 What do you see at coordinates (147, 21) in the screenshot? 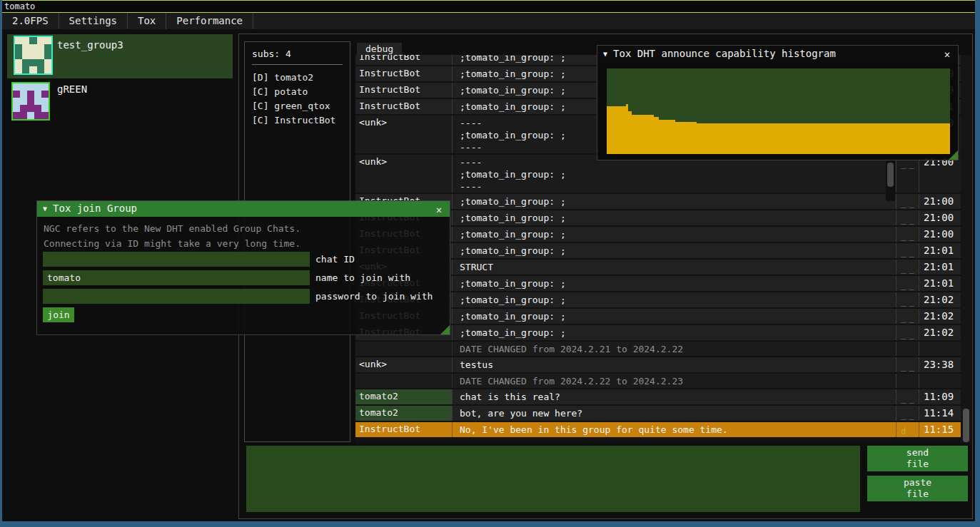
I see `menu-item-tox: Tox` at bounding box center [147, 21].